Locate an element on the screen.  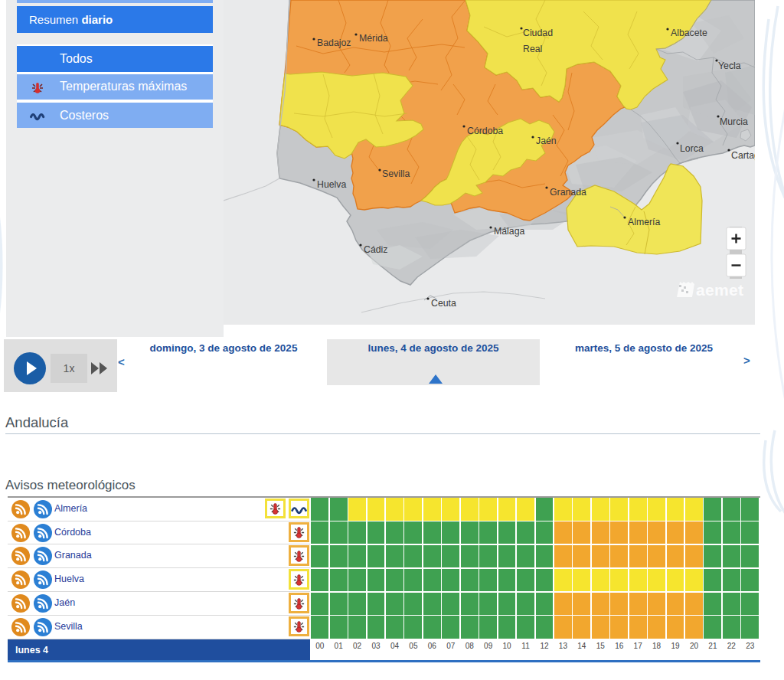
svg-text: Mérida is located at coordinates (374, 38).